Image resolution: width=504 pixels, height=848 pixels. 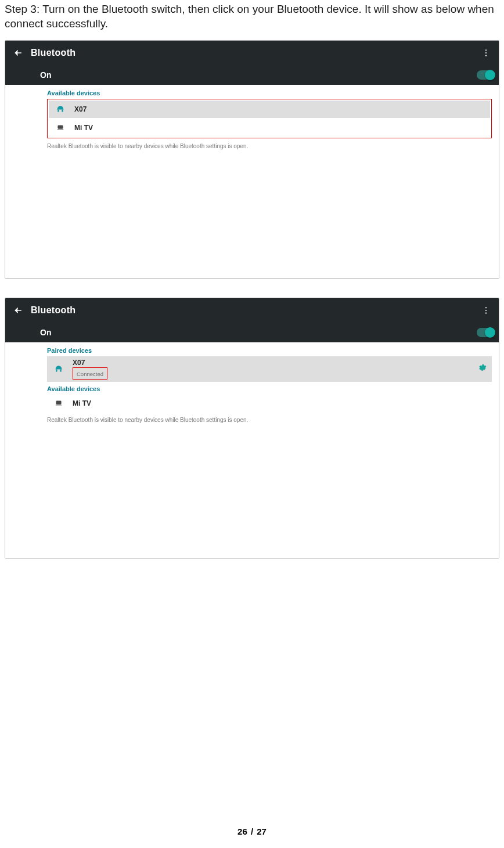 I want to click on device-status: Connected, so click(x=90, y=374).